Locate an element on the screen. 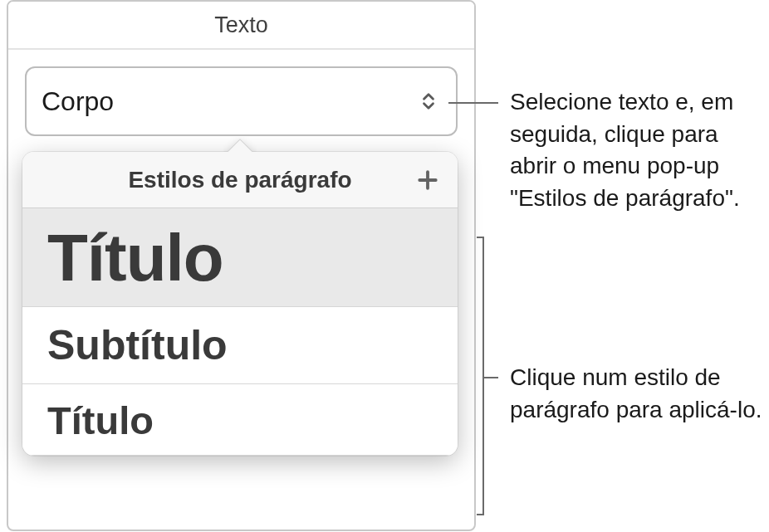 The width and height of the screenshot is (769, 532). popover-header: Estilos de parágrafo is located at coordinates (240, 180).